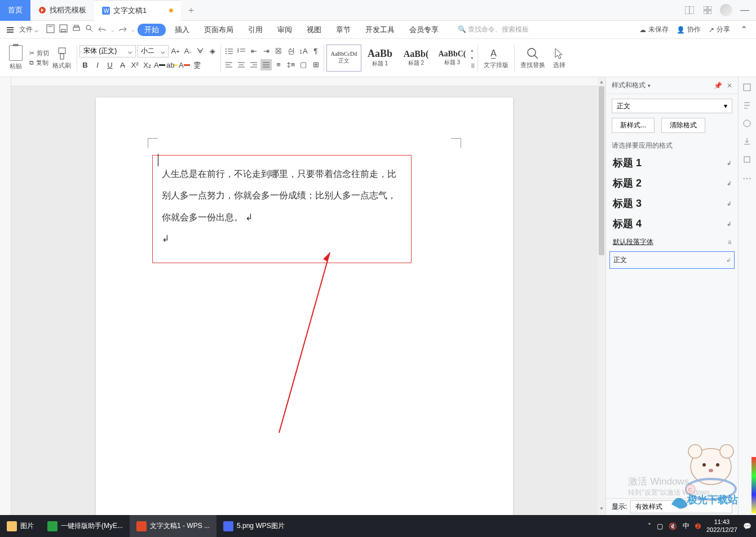 Image resolution: width=756 pixels, height=537 pixels. What do you see at coordinates (20, 526) in the screenshot?
I see `taskbar-item: 图片` at bounding box center [20, 526].